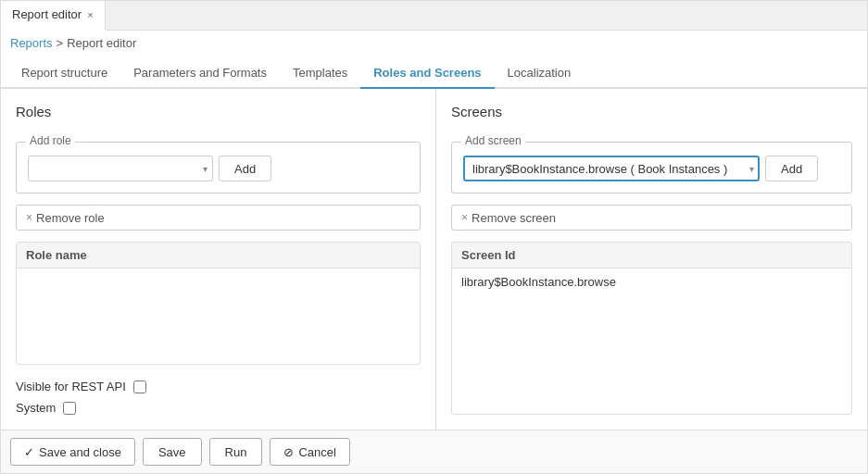  I want to click on tab-localization: Localization, so click(539, 74).